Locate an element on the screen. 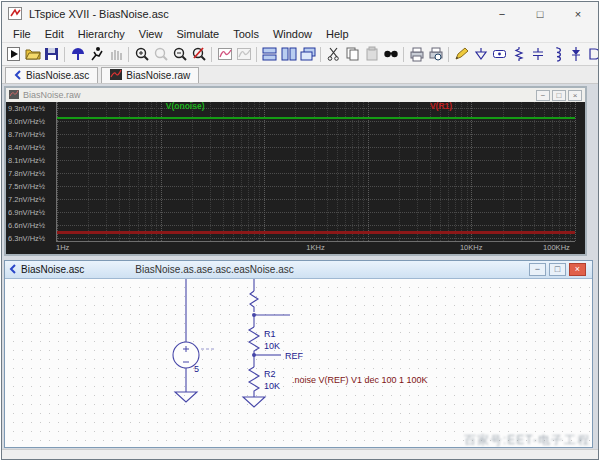  spice-directive: .noise V(REF) V1 dec 100 1 100K is located at coordinates (360, 380).